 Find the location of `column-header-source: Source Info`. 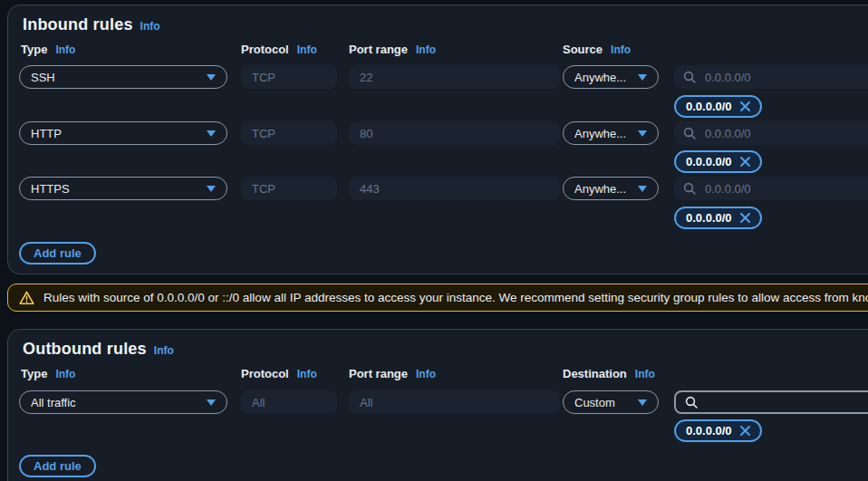

column-header-source: Source Info is located at coordinates (596, 49).